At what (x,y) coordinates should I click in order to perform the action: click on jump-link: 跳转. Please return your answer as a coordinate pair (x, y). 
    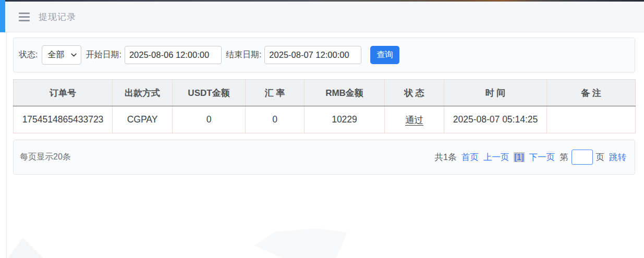
    Looking at the image, I should click on (617, 157).